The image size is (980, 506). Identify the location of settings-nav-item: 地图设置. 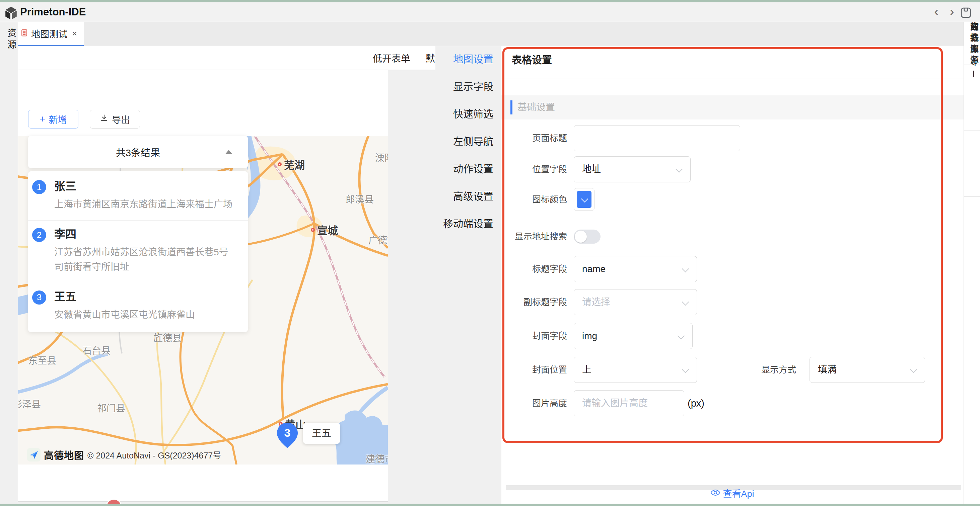
(473, 59).